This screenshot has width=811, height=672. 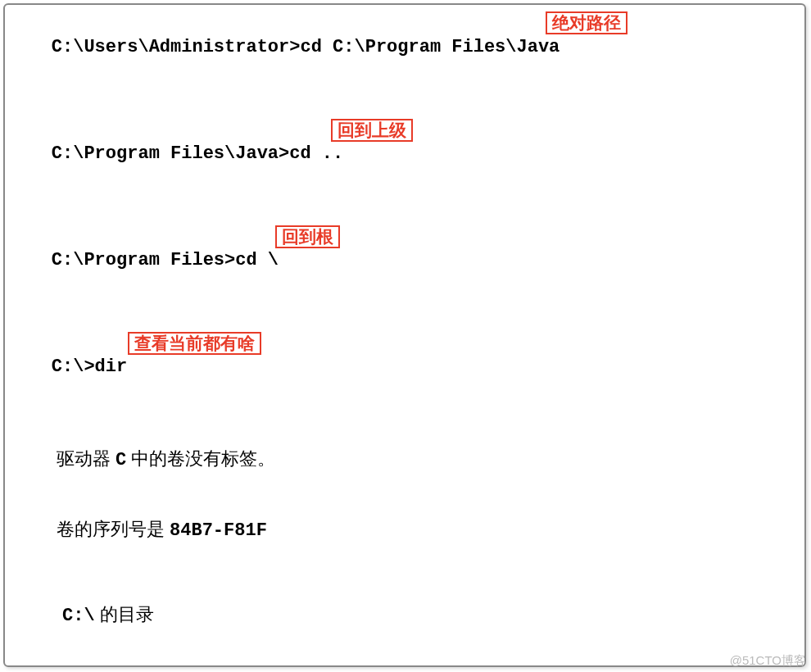 I want to click on row-time: 15:26, so click(x=172, y=666).